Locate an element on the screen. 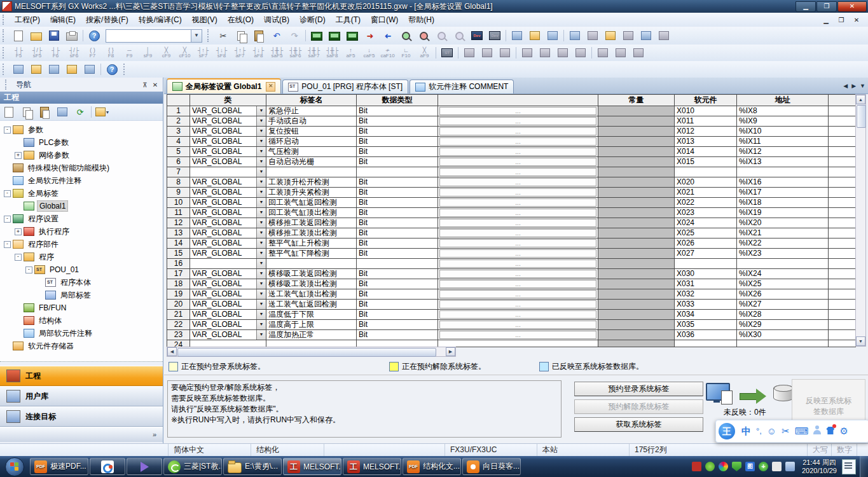 The height and width of the screenshot is (477, 868). row-number-cell: 1 is located at coordinates (179, 111).